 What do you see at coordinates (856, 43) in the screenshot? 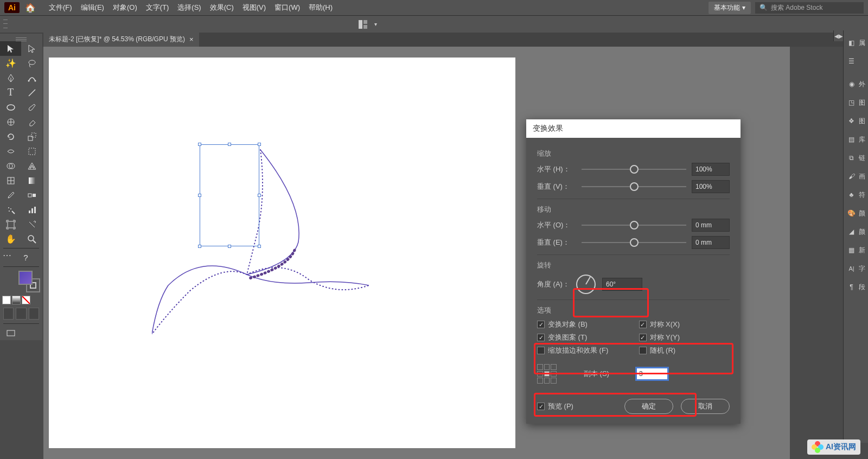
I see `panel-properties: ◧属` at bounding box center [856, 43].